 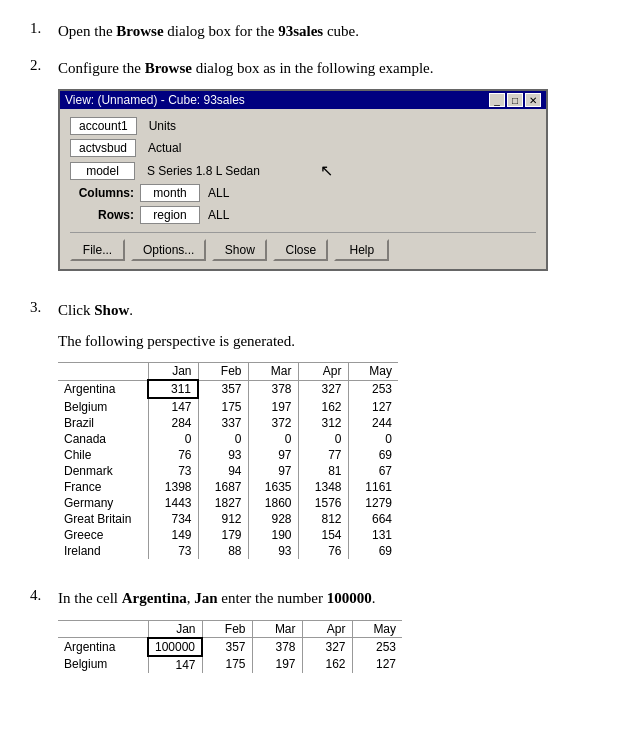 What do you see at coordinates (323, 423) in the screenshot?
I see `apr-cell: 312` at bounding box center [323, 423].